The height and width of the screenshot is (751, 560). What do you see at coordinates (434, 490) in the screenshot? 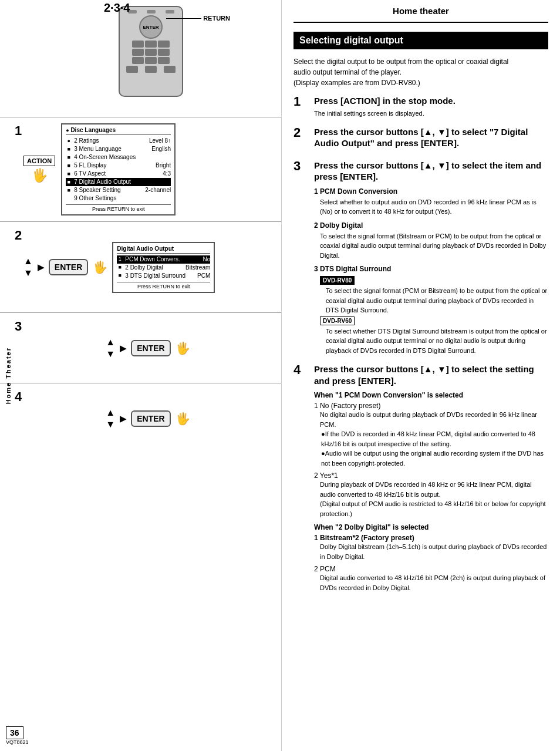
I see `pcm-item2-body: During playback of DVDs recorded in 48 k…` at bounding box center [434, 490].